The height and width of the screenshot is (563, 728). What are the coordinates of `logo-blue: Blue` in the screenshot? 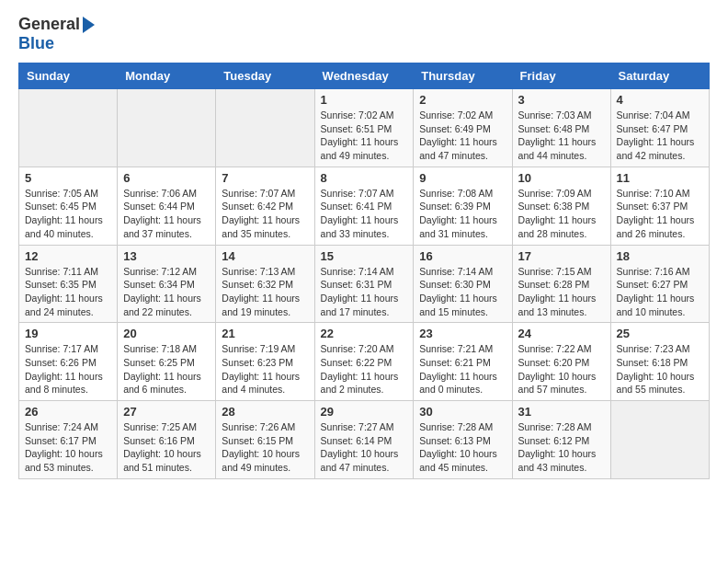 It's located at (37, 44).